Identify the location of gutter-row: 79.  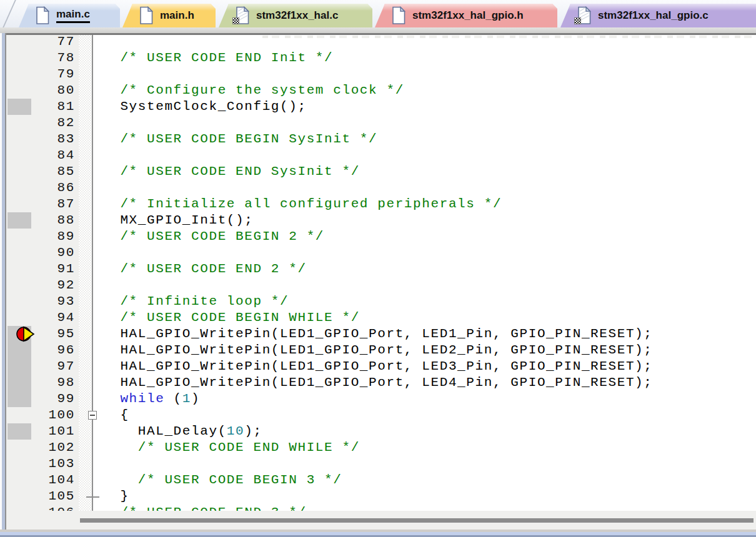
(42, 74).